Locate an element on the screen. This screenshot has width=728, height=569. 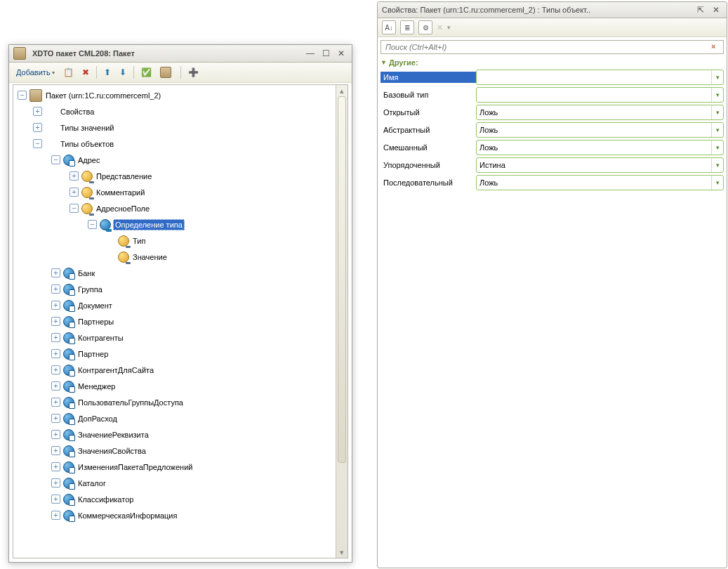
maximize-button: ☐ is located at coordinates (326, 53).